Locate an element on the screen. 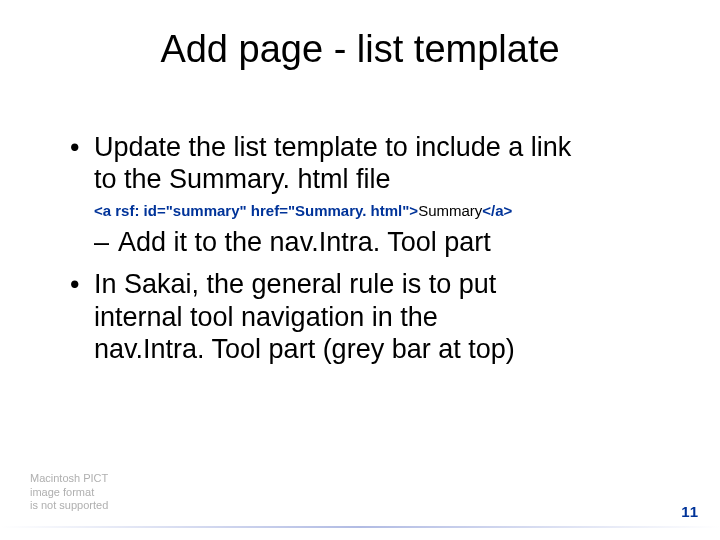  image-placeholder: Macintosh PICT image format is not suppo… is located at coordinates (69, 492).